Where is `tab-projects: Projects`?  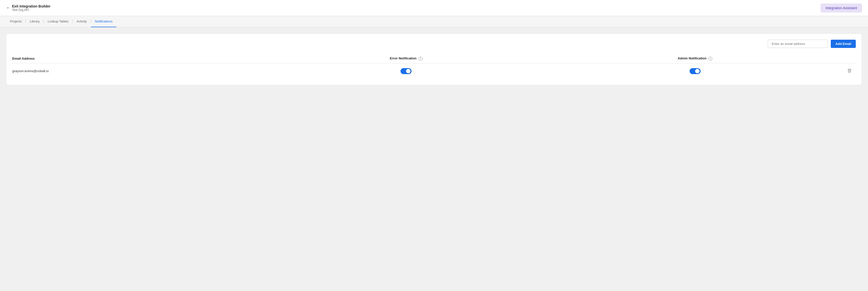
tab-projects: Projects is located at coordinates (16, 22).